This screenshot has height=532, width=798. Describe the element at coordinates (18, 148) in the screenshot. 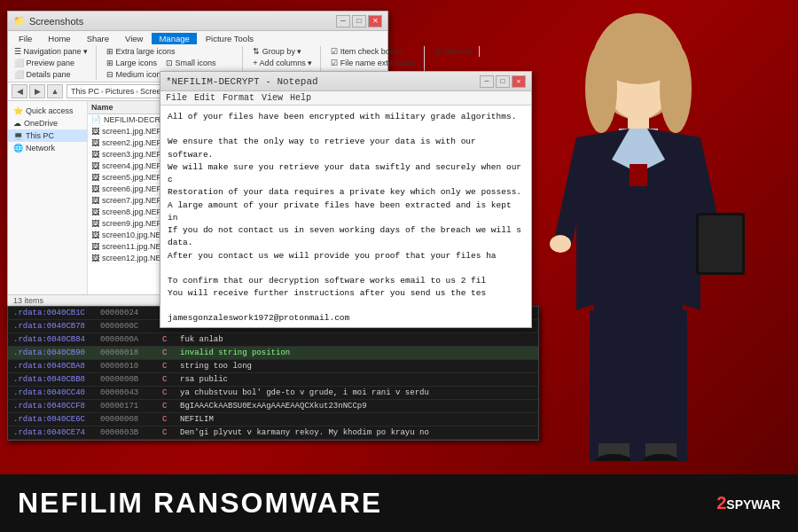

I see `network-icon: 🌐` at that location.